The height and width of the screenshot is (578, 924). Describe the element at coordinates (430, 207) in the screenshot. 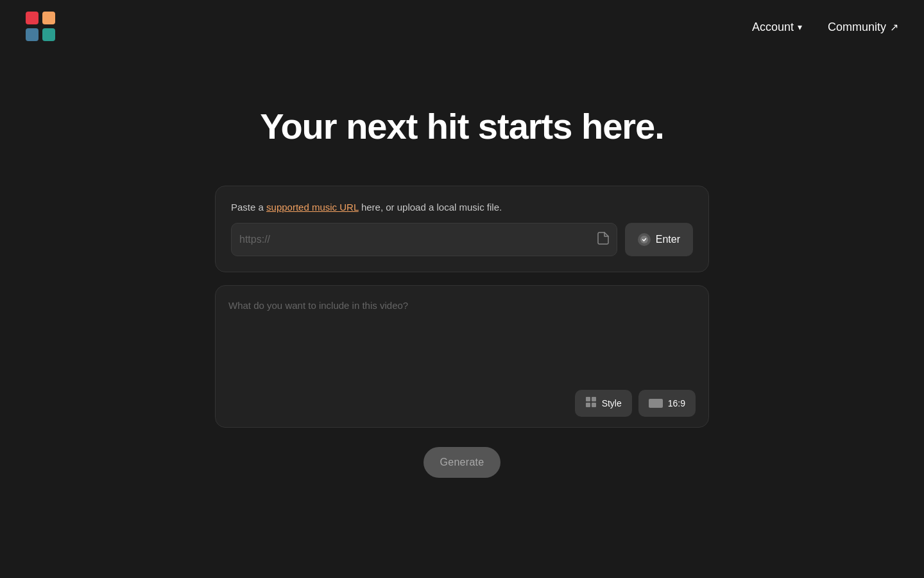

I see `url-label-suffix: here, or upload a local music file.` at that location.